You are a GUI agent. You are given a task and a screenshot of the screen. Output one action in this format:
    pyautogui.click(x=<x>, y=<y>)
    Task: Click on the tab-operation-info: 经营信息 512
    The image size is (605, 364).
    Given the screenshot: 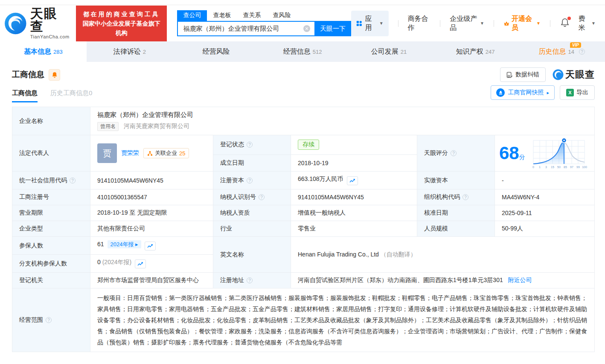 What is the action you would take?
    pyautogui.click(x=303, y=52)
    